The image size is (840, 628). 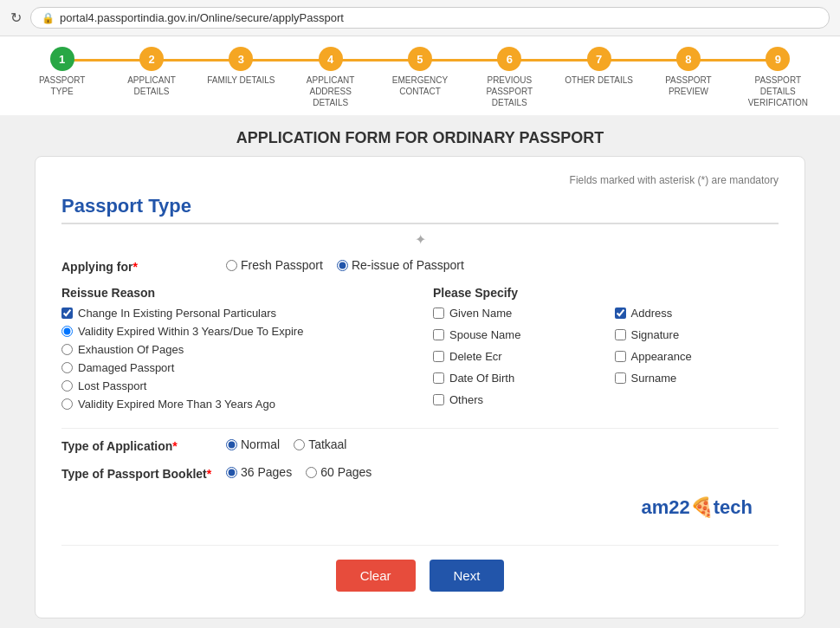 What do you see at coordinates (420, 445) in the screenshot?
I see `type-of-application-row: Type of Application* Normal Tatkaal` at bounding box center [420, 445].